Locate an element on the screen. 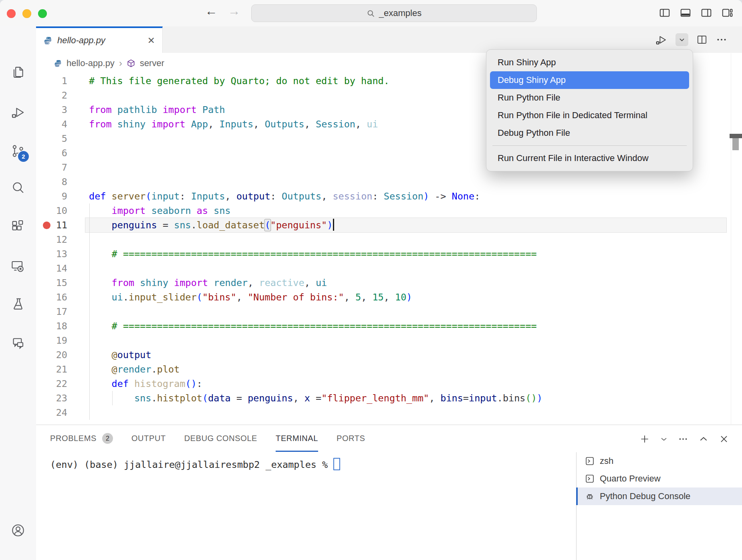 The width and height of the screenshot is (742, 560). settings-button: 1 is located at coordinates (18, 559).